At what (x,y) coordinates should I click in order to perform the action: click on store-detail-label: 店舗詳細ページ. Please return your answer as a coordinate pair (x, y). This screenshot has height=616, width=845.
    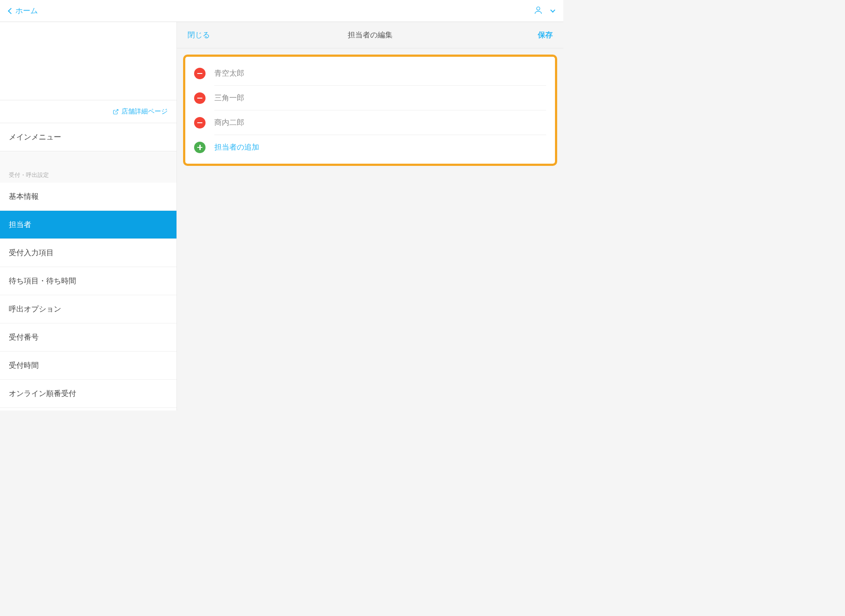
    Looking at the image, I should click on (144, 112).